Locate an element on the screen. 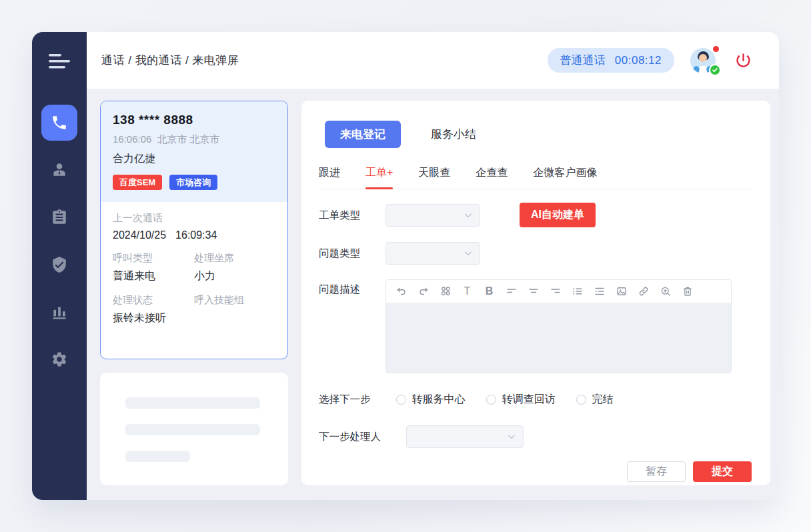 The height and width of the screenshot is (532, 811). sub-tabs: 跟进 工单+ 天眼查 企查查 企微客户画像 is located at coordinates (535, 177).